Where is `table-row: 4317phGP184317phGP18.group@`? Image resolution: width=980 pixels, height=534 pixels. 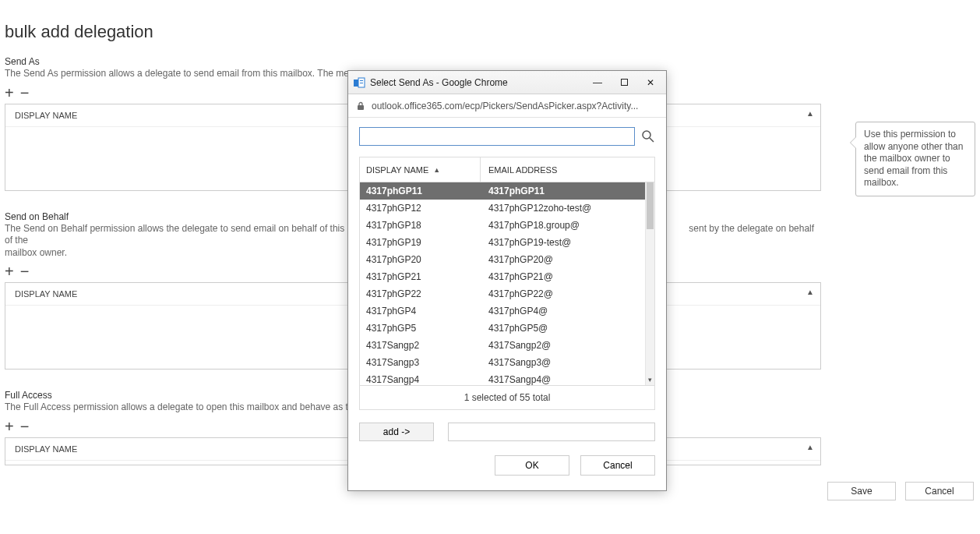 table-row: 4317phGP184317phGP18.group@ is located at coordinates (507, 225).